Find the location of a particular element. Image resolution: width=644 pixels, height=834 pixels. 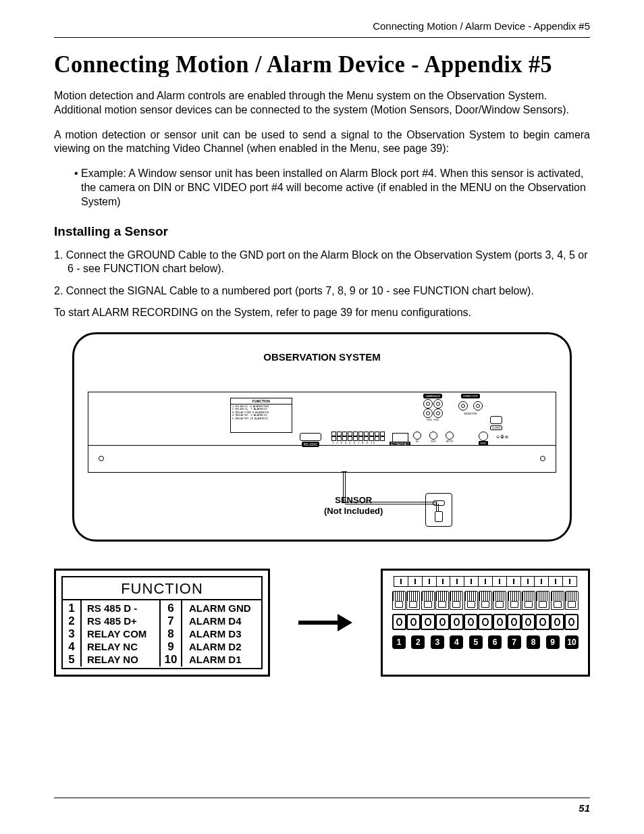

ethernet-port is located at coordinates (400, 438).